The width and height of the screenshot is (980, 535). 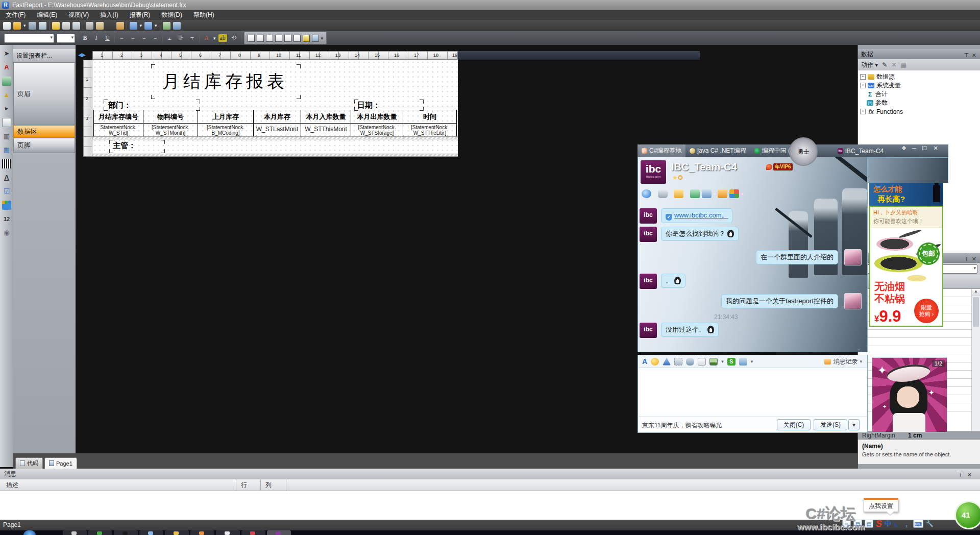 What do you see at coordinates (663, 194) in the screenshot?
I see `voice-call-icon` at bounding box center [663, 194].